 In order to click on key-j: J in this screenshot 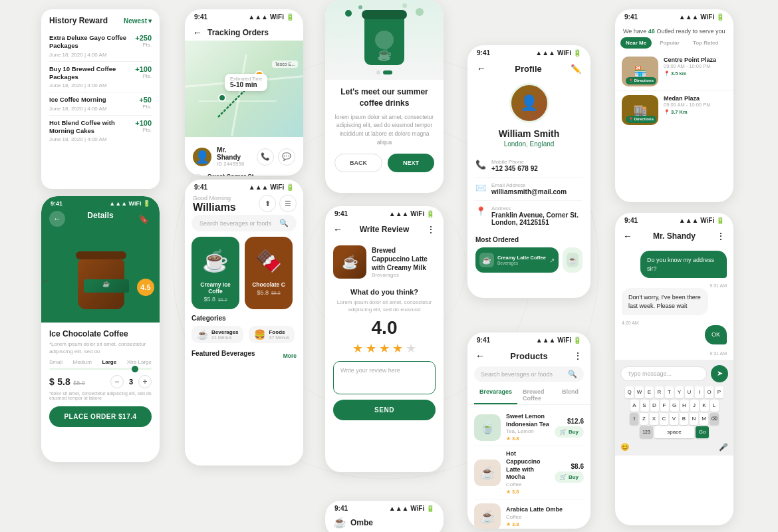, I will do `click(694, 406)`.